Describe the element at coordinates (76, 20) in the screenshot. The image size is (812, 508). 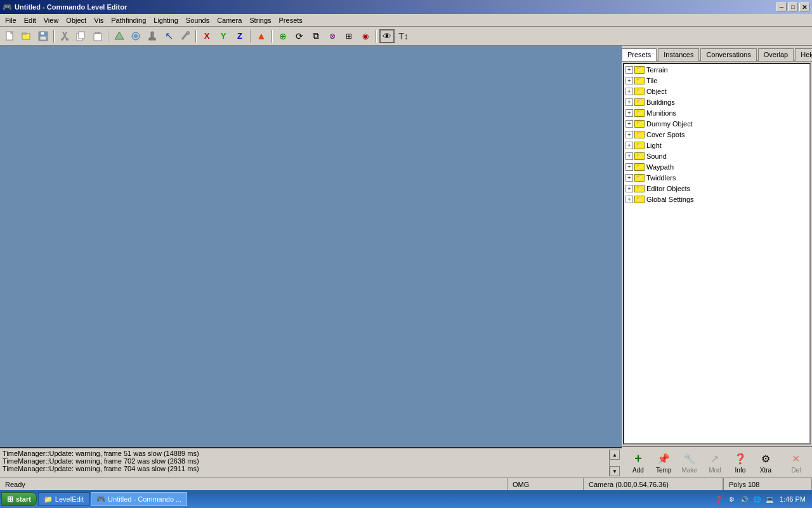
I see `menu-object: Object` at that location.